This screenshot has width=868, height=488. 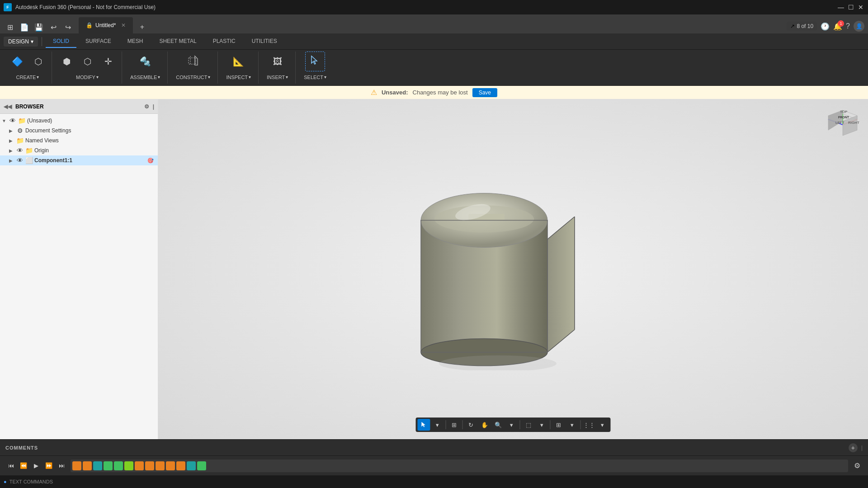 What do you see at coordinates (20, 160) in the screenshot?
I see `tree-comp-eye-icon: 👁` at bounding box center [20, 160].